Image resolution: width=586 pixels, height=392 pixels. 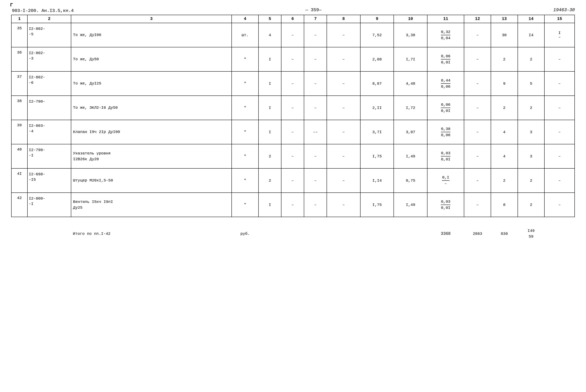 What do you see at coordinates (377, 108) in the screenshot?
I see `row-col9: 2,II` at bounding box center [377, 108].